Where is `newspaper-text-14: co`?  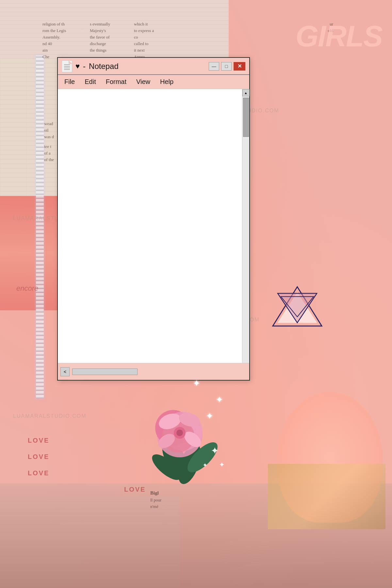 newspaper-text-14: co is located at coordinates (136, 37).